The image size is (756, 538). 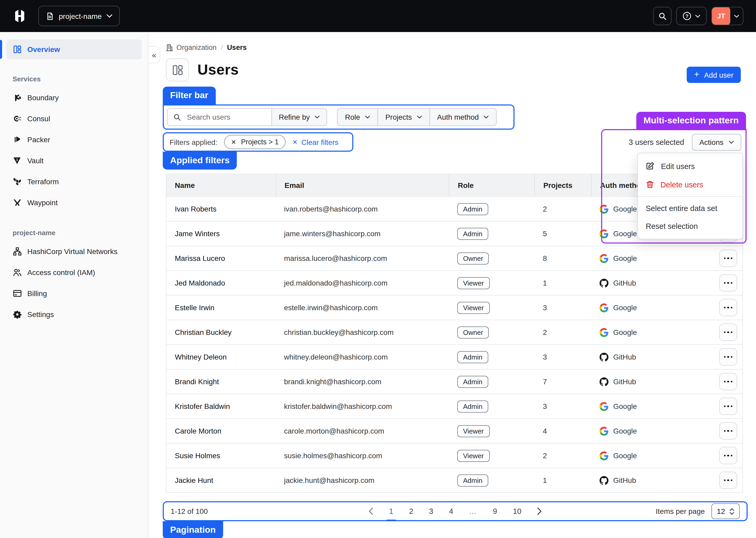 What do you see at coordinates (455, 258) in the screenshot?
I see `table-row: Marissa Lucero marissa.lucero@hashicorp.…` at bounding box center [455, 258].